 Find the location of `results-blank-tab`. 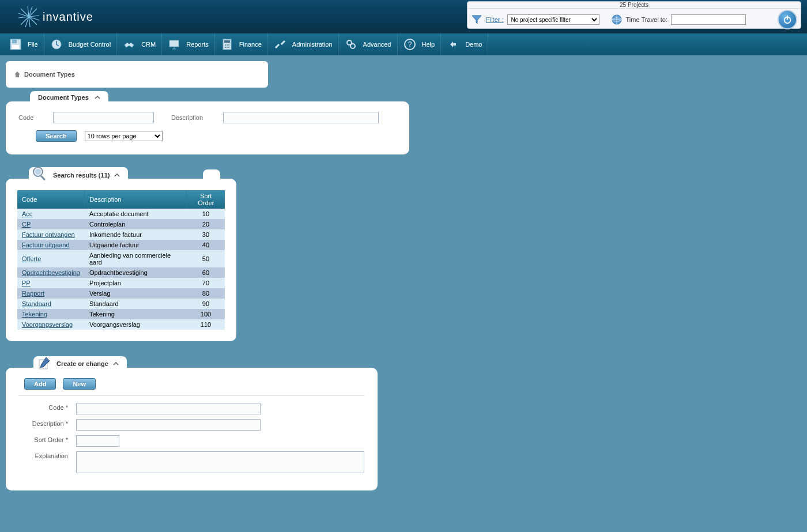

results-blank-tab is located at coordinates (212, 175).